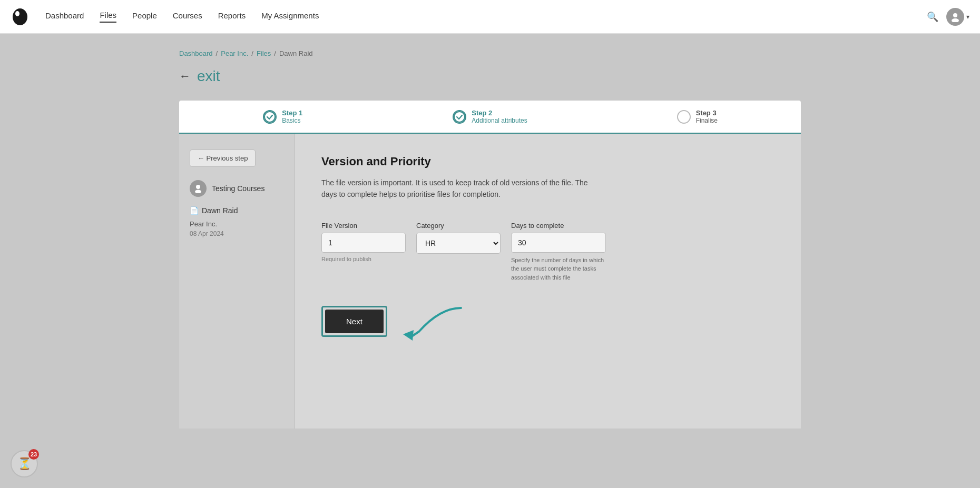  I want to click on step-2: Step 2 Additional attributes, so click(490, 117).